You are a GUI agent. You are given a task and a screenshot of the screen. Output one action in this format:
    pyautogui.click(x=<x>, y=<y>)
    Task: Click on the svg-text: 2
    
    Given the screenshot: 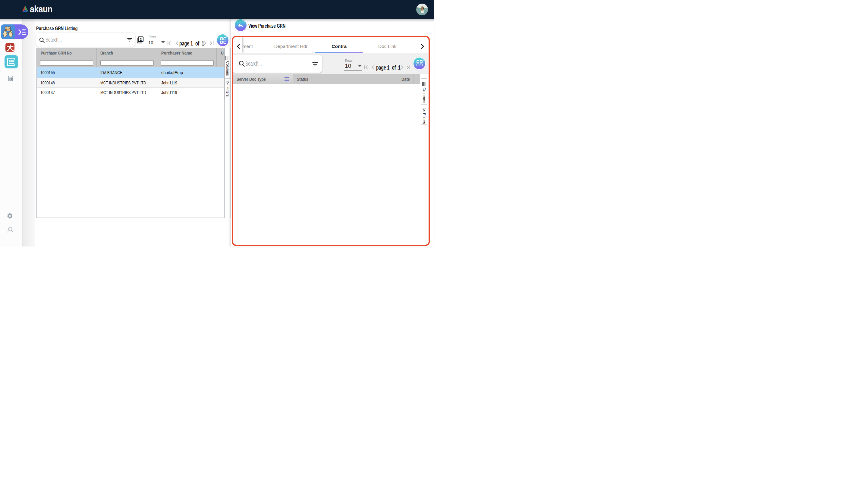 What is the action you would take?
    pyautogui.click(x=141, y=39)
    